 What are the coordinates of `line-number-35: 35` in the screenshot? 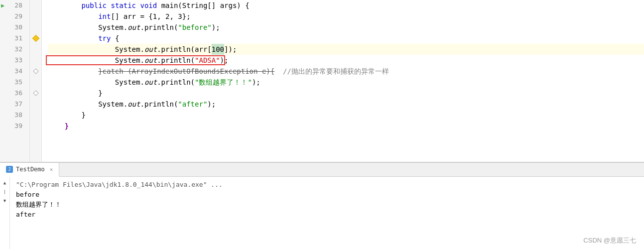 It's located at (13, 82).